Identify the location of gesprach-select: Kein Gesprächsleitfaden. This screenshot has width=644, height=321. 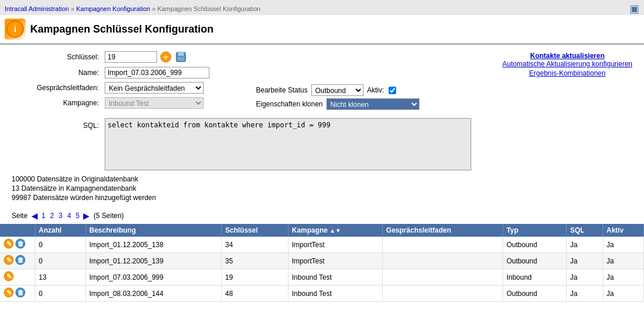
(154, 88).